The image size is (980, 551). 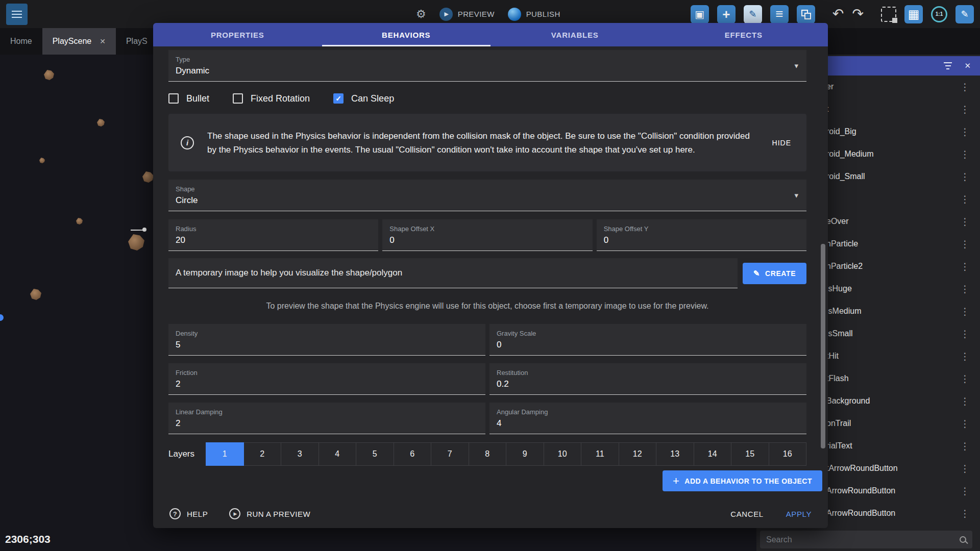 What do you see at coordinates (338, 454) in the screenshot?
I see `layer-button-4: 4` at bounding box center [338, 454].